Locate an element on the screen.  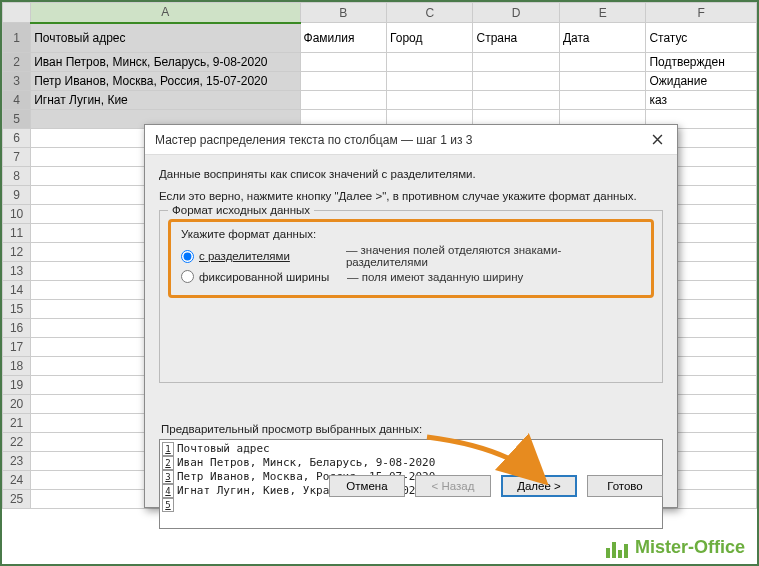
col-header-b: B is located at coordinates (343, 13).